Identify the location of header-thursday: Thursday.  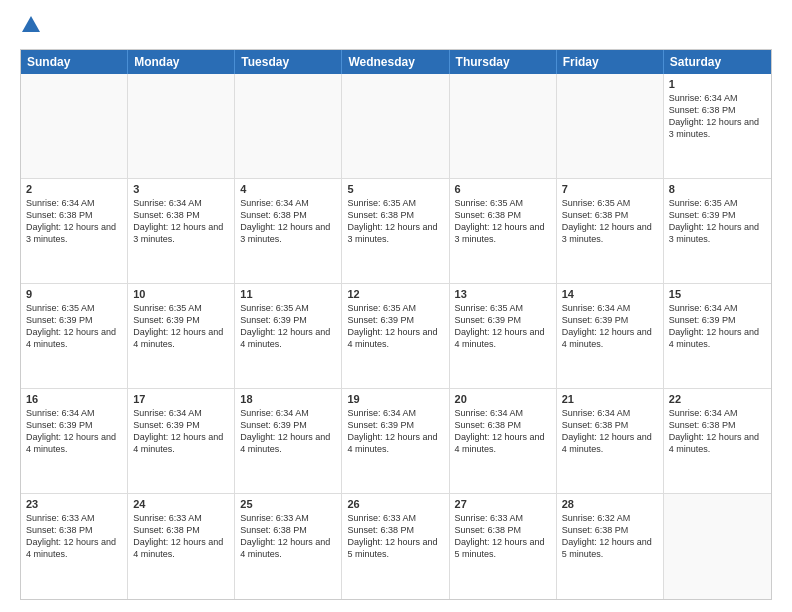
(504, 62).